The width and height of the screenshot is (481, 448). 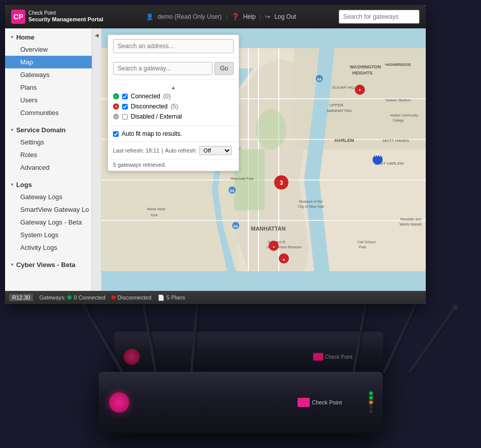 I want to click on refresh-section: Last refresh: 18:11 | Auto refresh: Off …, so click(x=173, y=151).